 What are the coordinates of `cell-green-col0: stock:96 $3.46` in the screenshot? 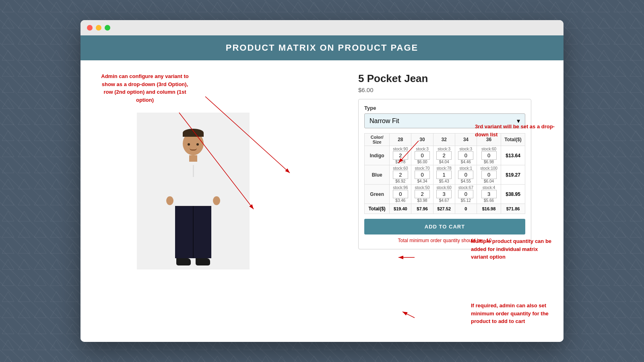 It's located at (400, 194).